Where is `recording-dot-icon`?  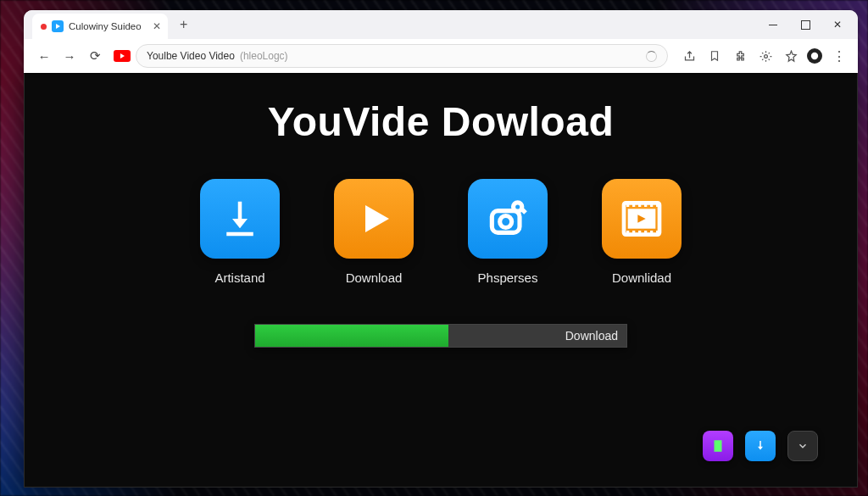
recording-dot-icon is located at coordinates (44, 27).